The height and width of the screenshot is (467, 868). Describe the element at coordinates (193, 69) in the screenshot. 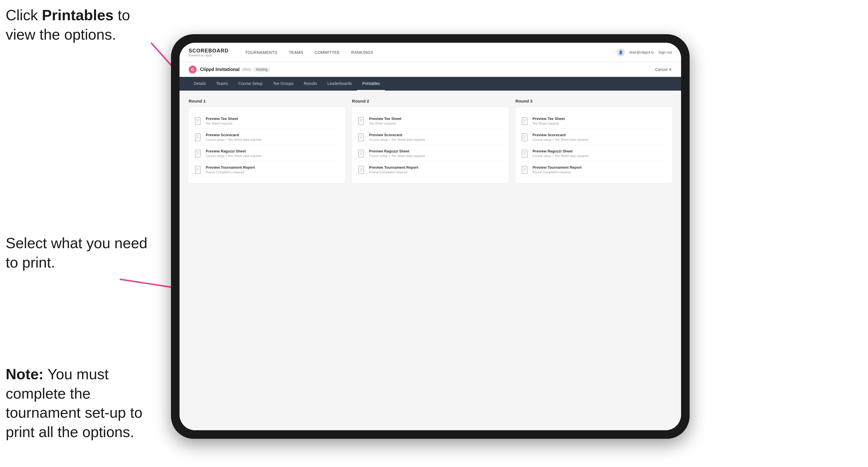

I see `tournament-logo-icon: C` at that location.